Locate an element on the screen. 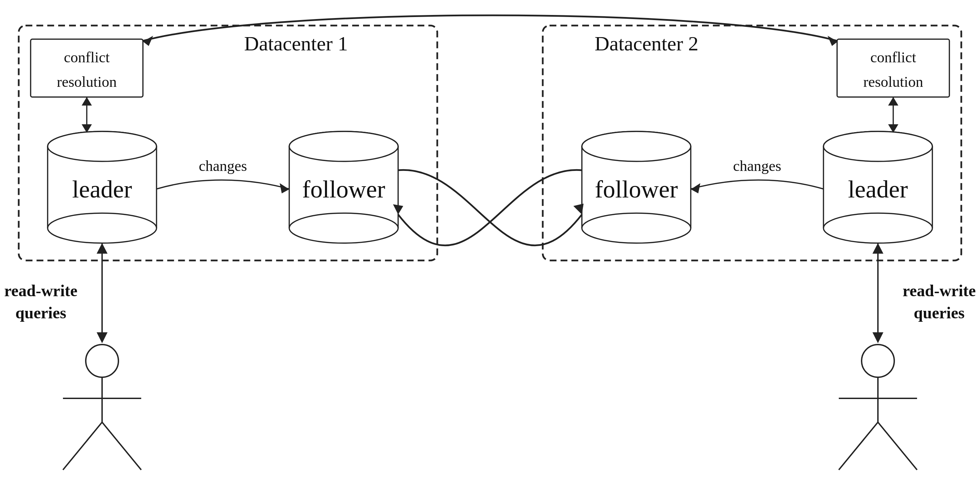 The height and width of the screenshot is (477, 980). dc2-conflict-label1: conflict is located at coordinates (893, 57).